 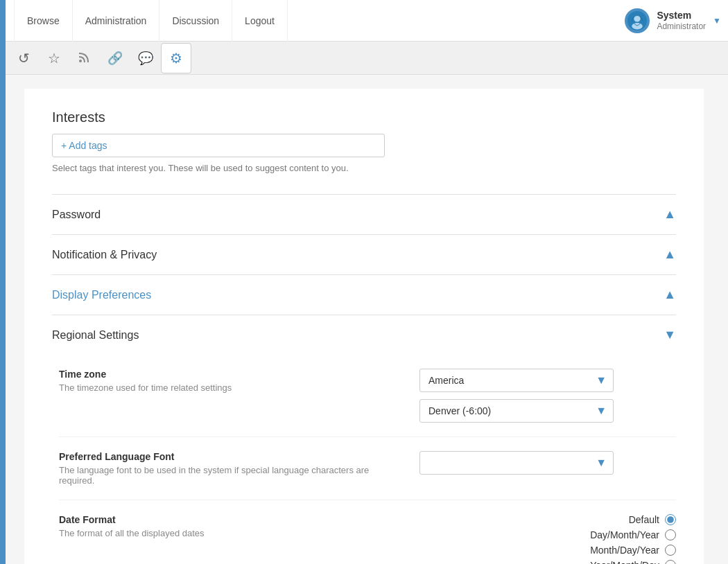 What do you see at coordinates (239, 381) in the screenshot?
I see `timezone-label-col: Time zone The timezone used for time rel…` at bounding box center [239, 381].